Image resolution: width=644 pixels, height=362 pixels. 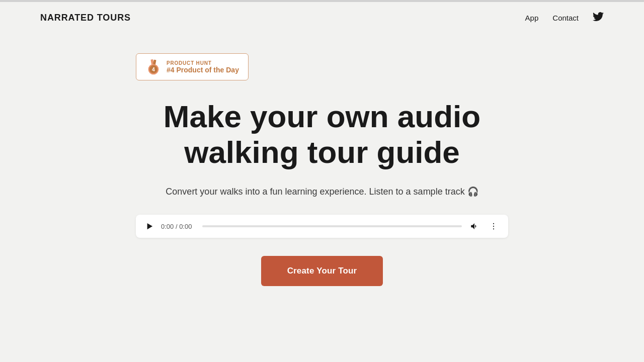 What do you see at coordinates (494, 226) in the screenshot?
I see `more-options-button` at bounding box center [494, 226].